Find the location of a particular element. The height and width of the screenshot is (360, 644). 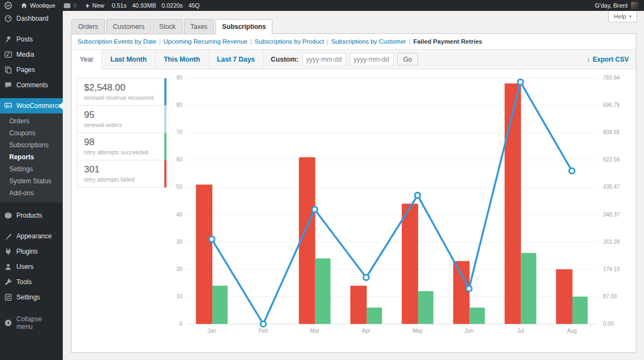

range-tab-label: Year is located at coordinates (86, 59).